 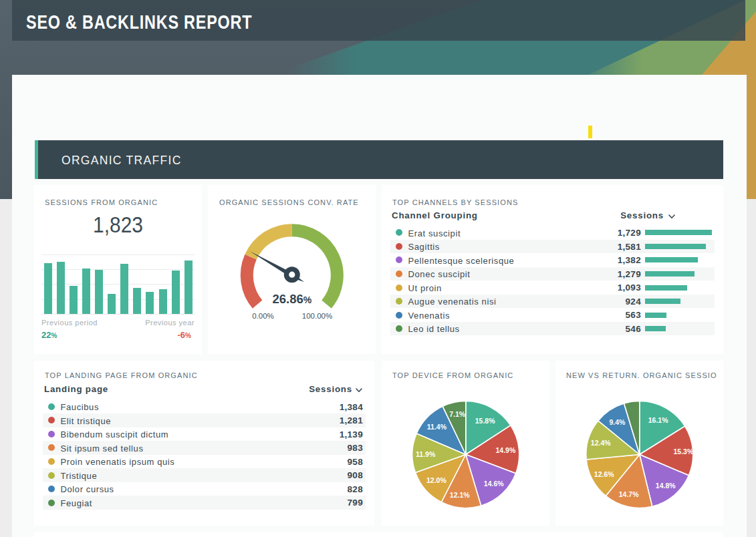 I want to click on svg-text: 14.8%, so click(x=666, y=486).